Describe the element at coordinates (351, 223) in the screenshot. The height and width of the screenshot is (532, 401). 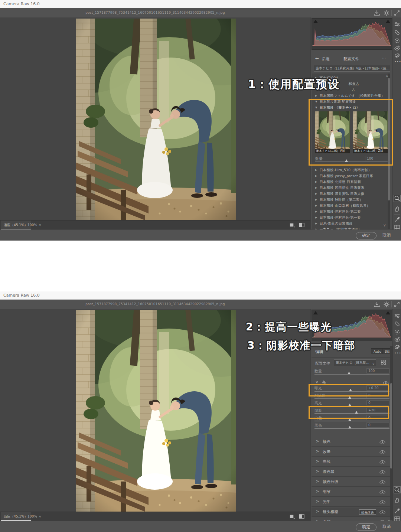
I see `preset-row: ▶日系-青蓝の日常预设` at that location.